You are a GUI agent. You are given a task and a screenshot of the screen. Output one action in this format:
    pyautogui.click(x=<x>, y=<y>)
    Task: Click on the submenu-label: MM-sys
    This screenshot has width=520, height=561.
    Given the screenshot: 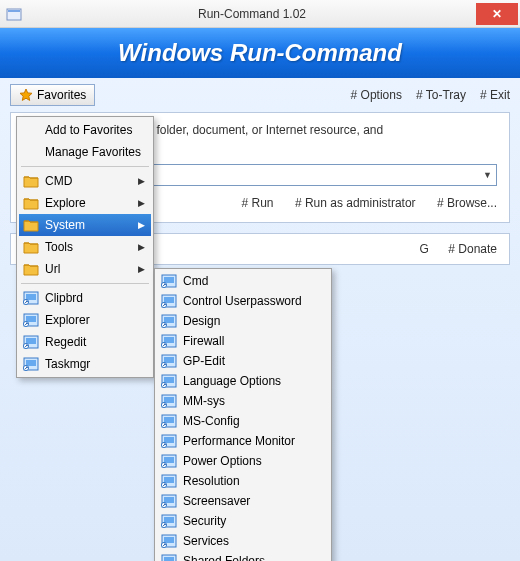 What is the action you would take?
    pyautogui.click(x=204, y=401)
    